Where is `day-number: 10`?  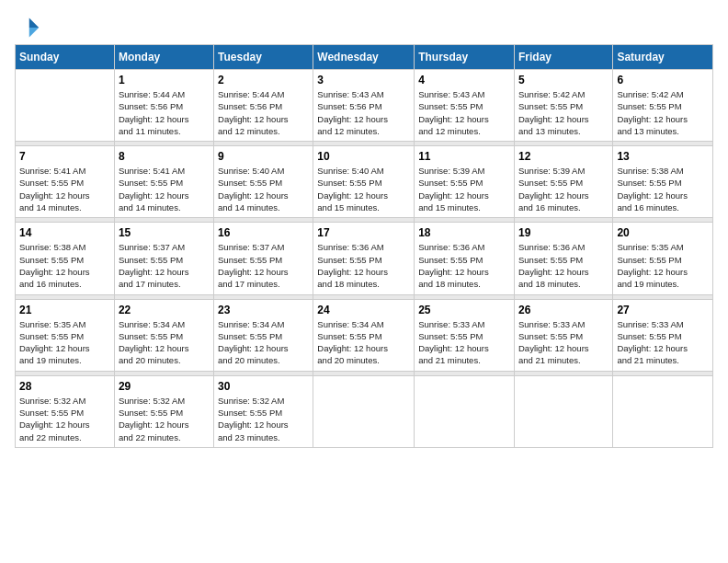
day-number: 10 is located at coordinates (364, 156).